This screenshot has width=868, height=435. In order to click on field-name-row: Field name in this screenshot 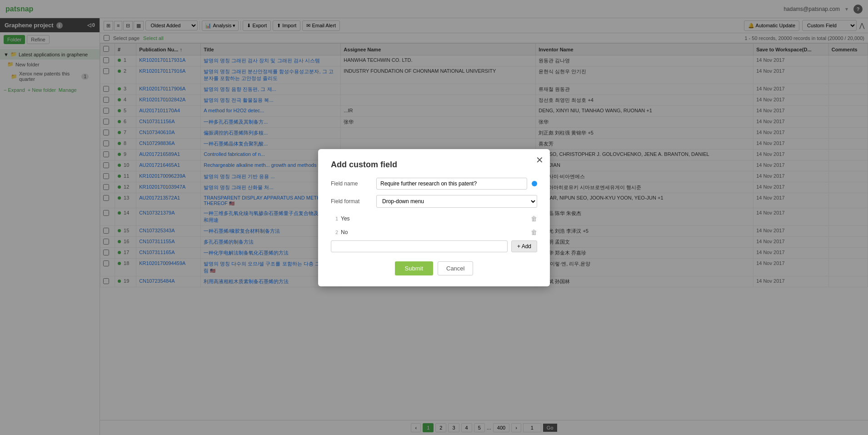, I will do `click(434, 184)`.